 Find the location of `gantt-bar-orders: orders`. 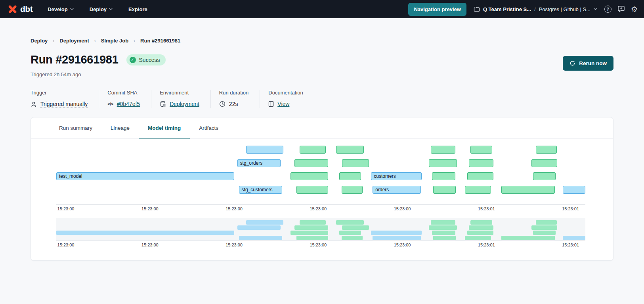

gantt-bar-orders: orders is located at coordinates (396, 190).